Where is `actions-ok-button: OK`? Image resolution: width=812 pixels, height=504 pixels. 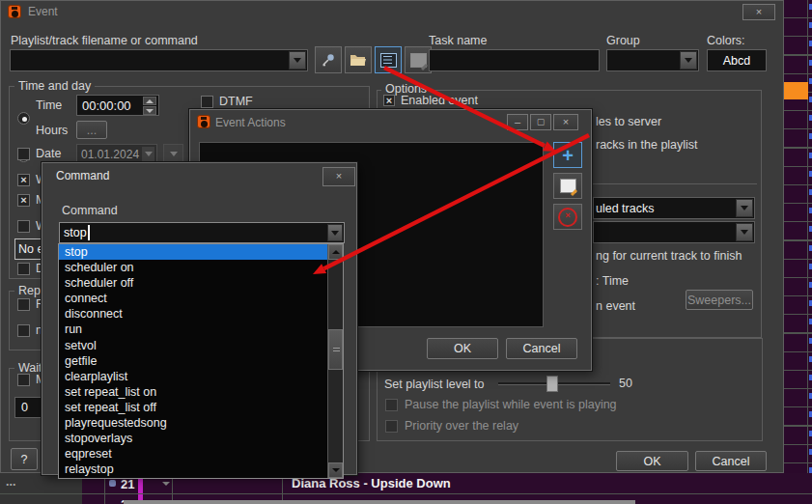 actions-ok-button: OK is located at coordinates (462, 349).